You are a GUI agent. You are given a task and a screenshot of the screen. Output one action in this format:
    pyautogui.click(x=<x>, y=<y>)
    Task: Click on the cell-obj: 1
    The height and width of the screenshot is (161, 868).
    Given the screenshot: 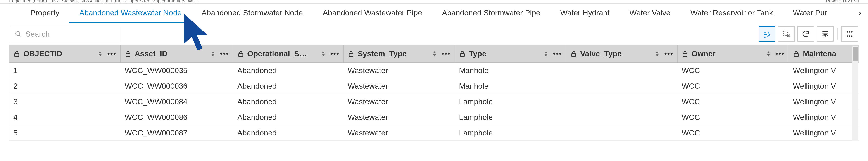 What is the action you would take?
    pyautogui.click(x=65, y=70)
    